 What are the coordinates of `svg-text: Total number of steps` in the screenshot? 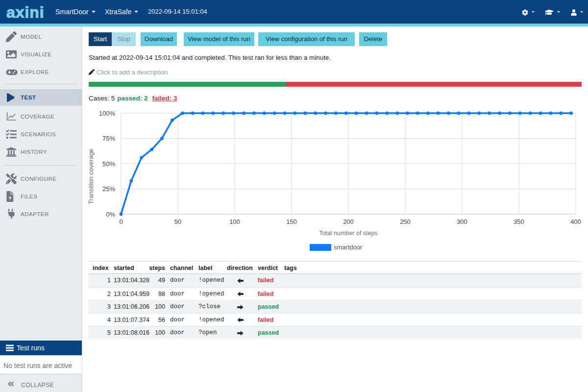 It's located at (348, 233).